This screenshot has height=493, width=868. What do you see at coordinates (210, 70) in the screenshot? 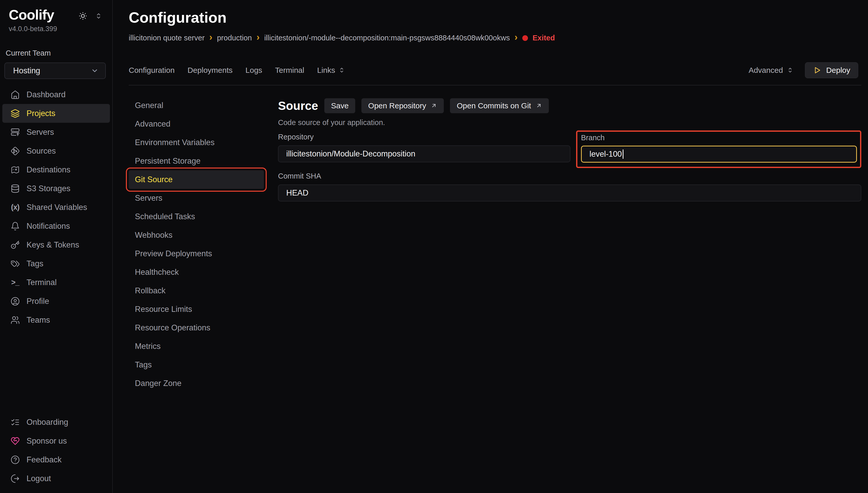
I see `tab-deployments: Deployments` at bounding box center [210, 70].